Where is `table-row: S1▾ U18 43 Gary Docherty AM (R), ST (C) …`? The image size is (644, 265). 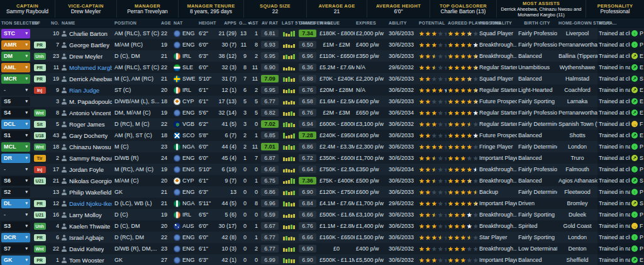 table-row: S1▾ U18 43 Gary Docherty AM (R), ST (C) … is located at coordinates (322, 135).